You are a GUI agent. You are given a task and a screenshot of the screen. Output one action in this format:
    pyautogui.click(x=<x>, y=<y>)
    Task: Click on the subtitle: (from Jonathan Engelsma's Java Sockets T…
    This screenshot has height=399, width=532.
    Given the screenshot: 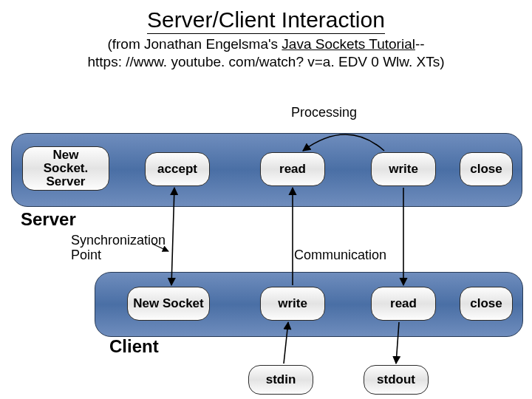 What is the action you would take?
    pyautogui.click(x=266, y=53)
    